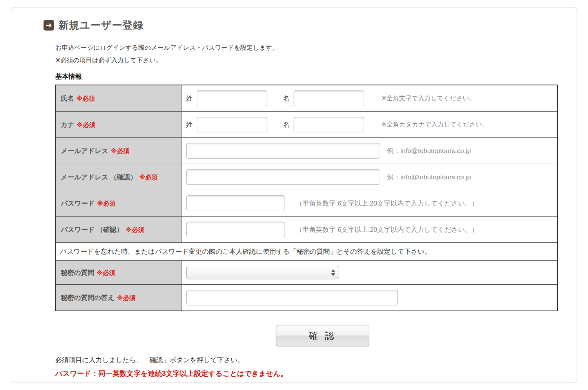 The image size is (588, 390). I want to click on page-title: 新規ユーザー登録, so click(101, 25).